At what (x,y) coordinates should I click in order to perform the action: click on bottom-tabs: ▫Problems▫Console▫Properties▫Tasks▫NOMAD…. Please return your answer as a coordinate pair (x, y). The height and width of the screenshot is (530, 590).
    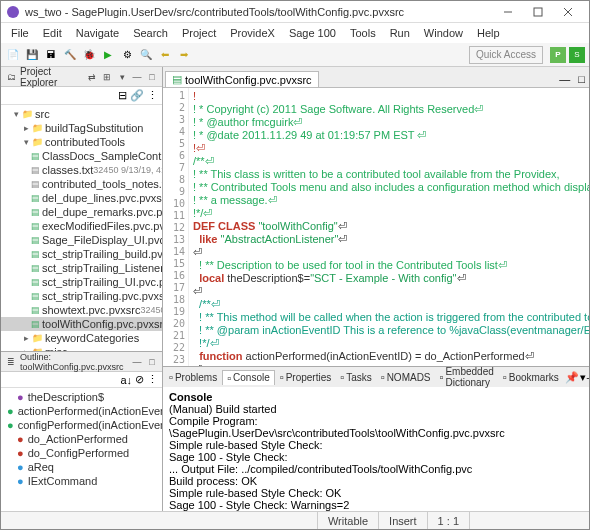
    Looking at the image, I should click on (376, 377).